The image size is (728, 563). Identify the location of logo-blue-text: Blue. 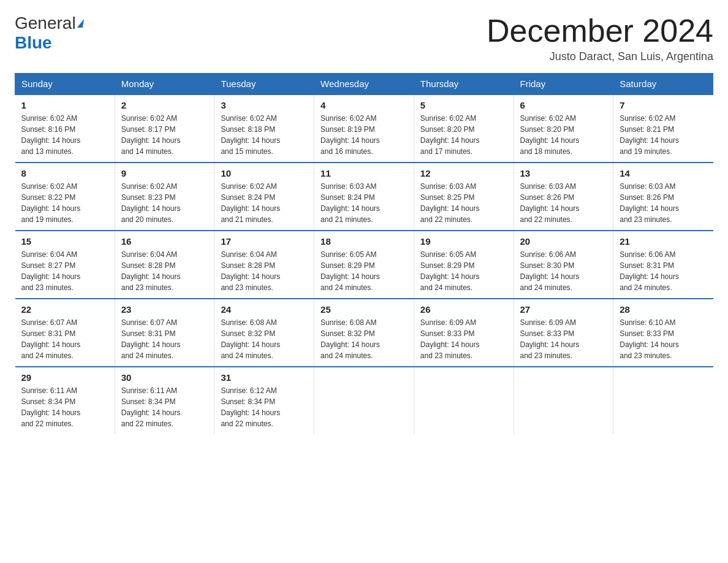
(33, 43).